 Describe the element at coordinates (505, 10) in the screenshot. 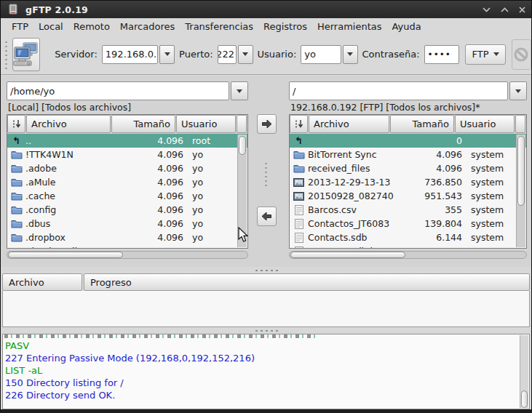

I see `maximize-button` at that location.